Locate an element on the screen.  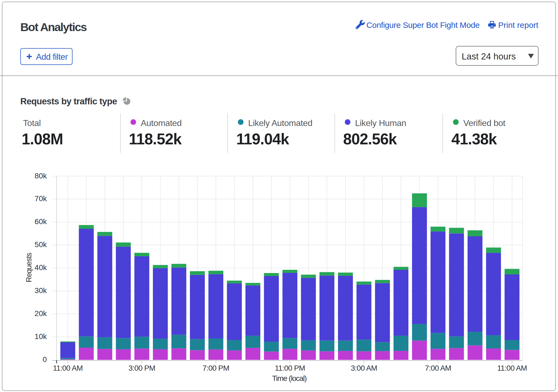
svg-text: 10k is located at coordinates (41, 336).